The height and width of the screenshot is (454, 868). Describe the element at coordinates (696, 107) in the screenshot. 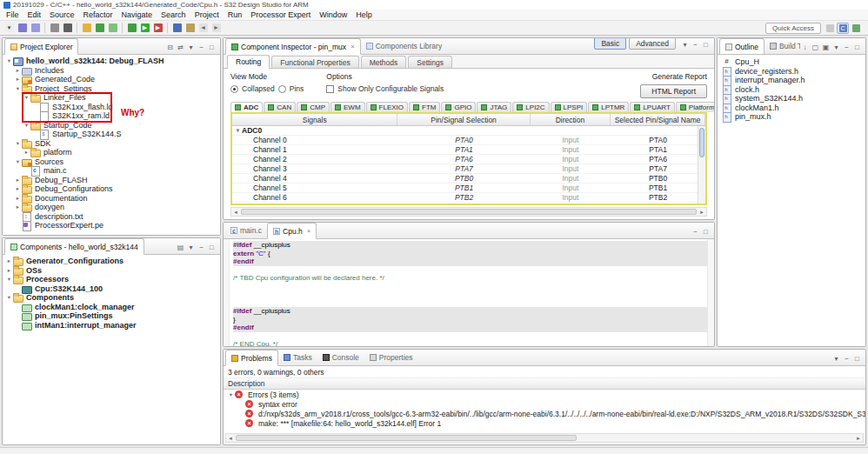

I see `peripheral-tab-platform: Platform` at that location.